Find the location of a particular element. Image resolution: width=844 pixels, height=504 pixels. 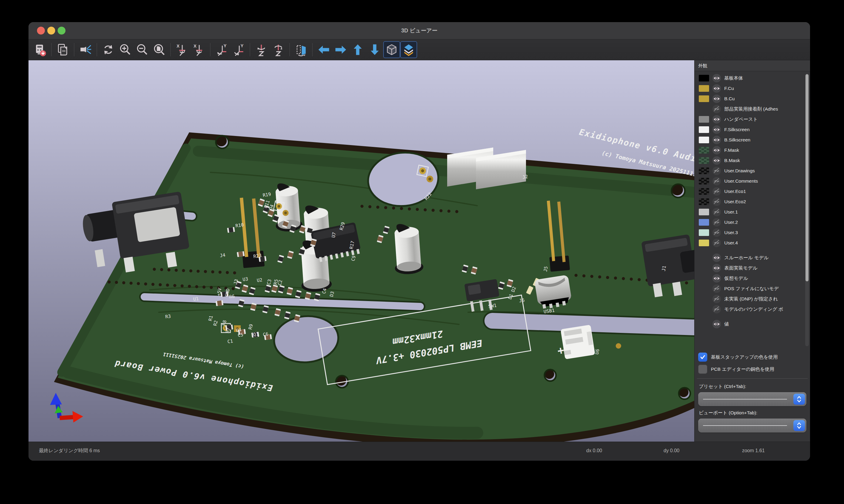

layer-row: スルーホール モデル is located at coordinates (755, 258).